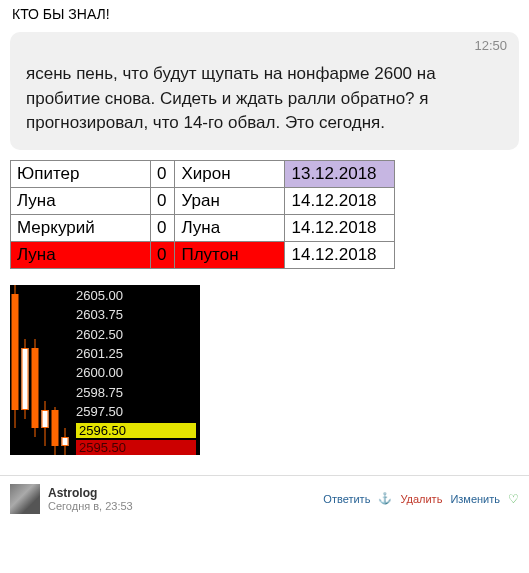  What do you see at coordinates (385, 498) in the screenshot?
I see `anchor-icon: ⚓` at bounding box center [385, 498].